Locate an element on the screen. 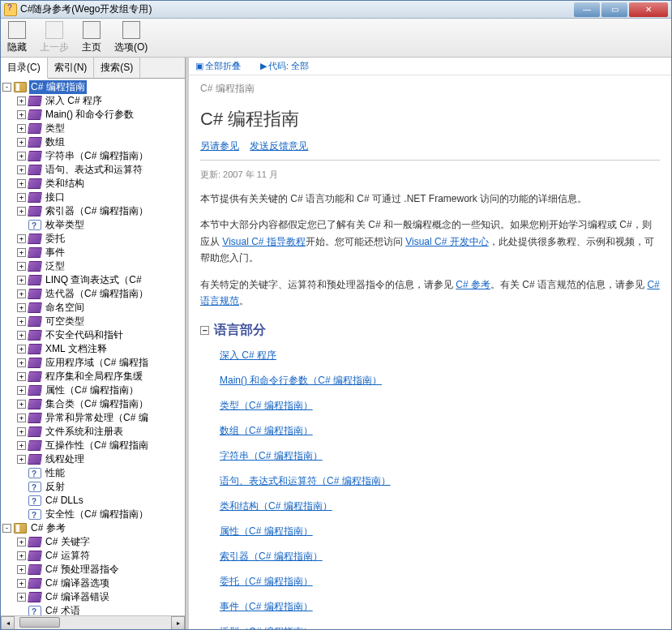 This screenshot has width=672, height=630. tree-node: +属性（C# 编程指南） is located at coordinates (92, 391).